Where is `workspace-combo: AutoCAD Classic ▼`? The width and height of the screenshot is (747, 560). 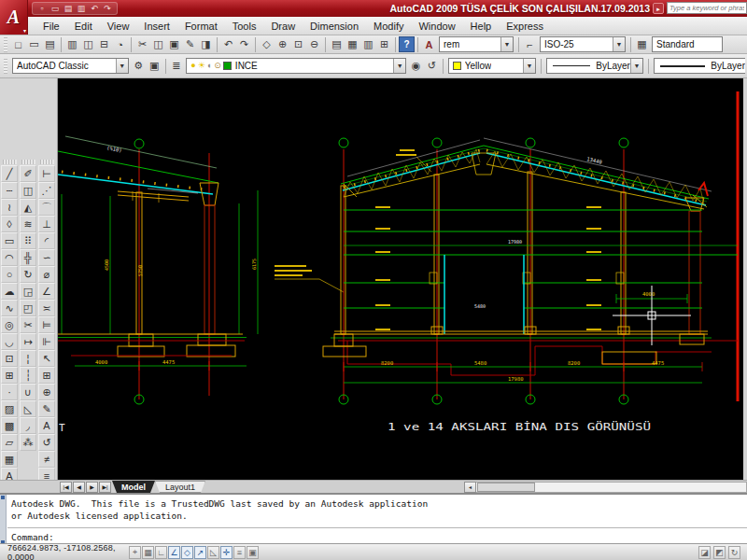 workspace-combo: AutoCAD Classic ▼ is located at coordinates (71, 65).